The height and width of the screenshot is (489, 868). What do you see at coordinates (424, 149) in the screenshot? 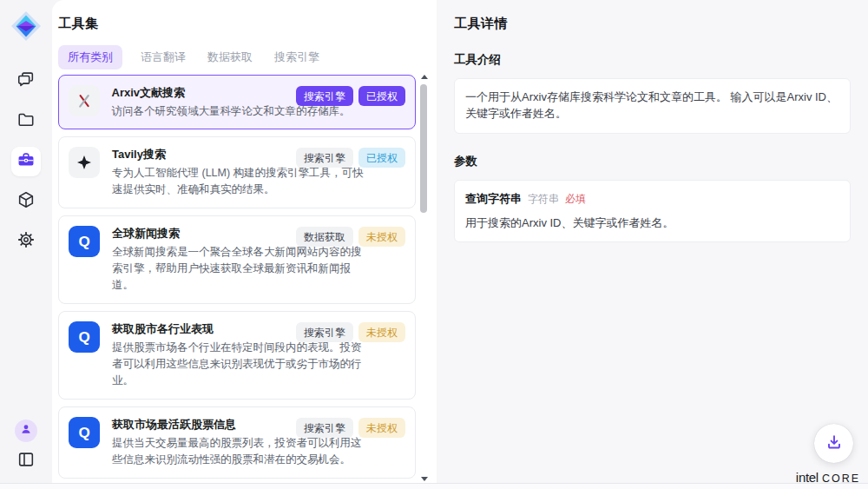
I see `scrollbar-thumb` at bounding box center [424, 149].